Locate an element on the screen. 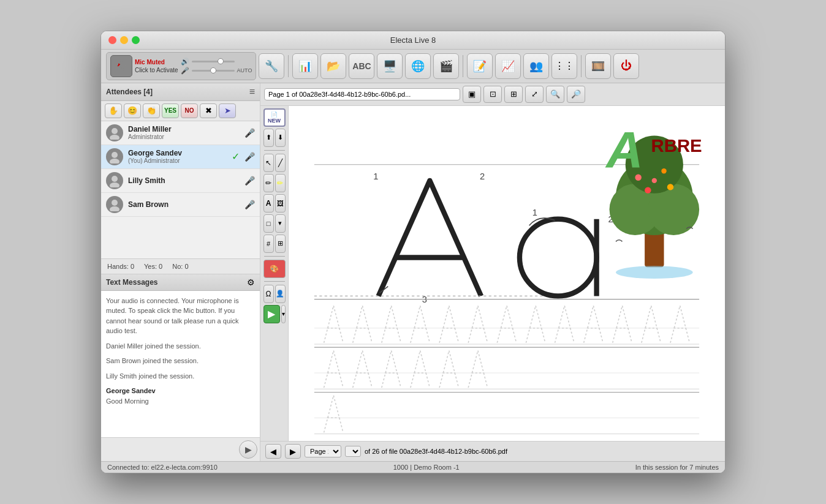  avatar-tool: 👤 is located at coordinates (281, 294).